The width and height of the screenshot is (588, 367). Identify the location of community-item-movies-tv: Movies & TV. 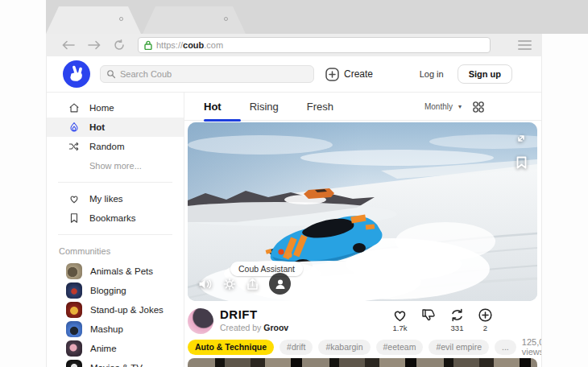
(115, 362).